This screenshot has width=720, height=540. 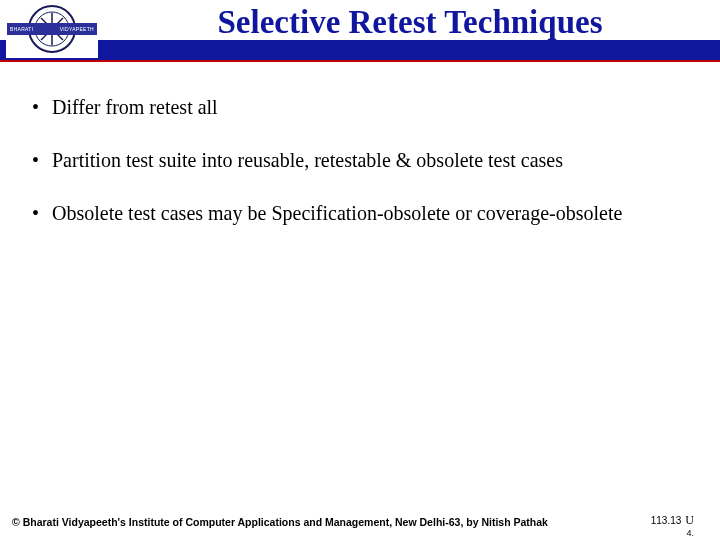 I want to click on header-red-underline, so click(x=360, y=61).